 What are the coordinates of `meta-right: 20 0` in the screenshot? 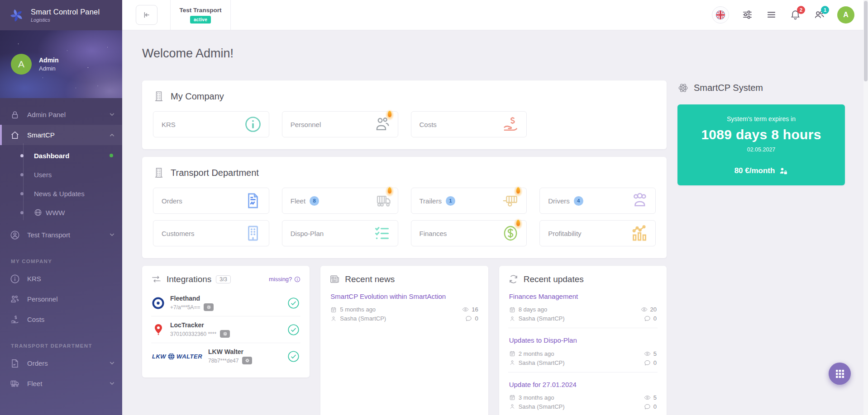 It's located at (649, 314).